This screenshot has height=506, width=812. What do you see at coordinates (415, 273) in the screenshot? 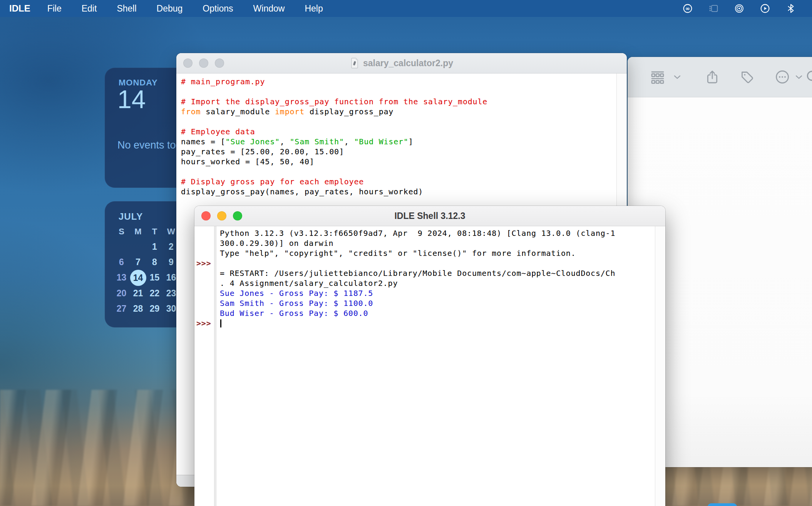
I see `shell-line-text: = RESTART: /Users/juliettebianco/Library…` at bounding box center [415, 273].